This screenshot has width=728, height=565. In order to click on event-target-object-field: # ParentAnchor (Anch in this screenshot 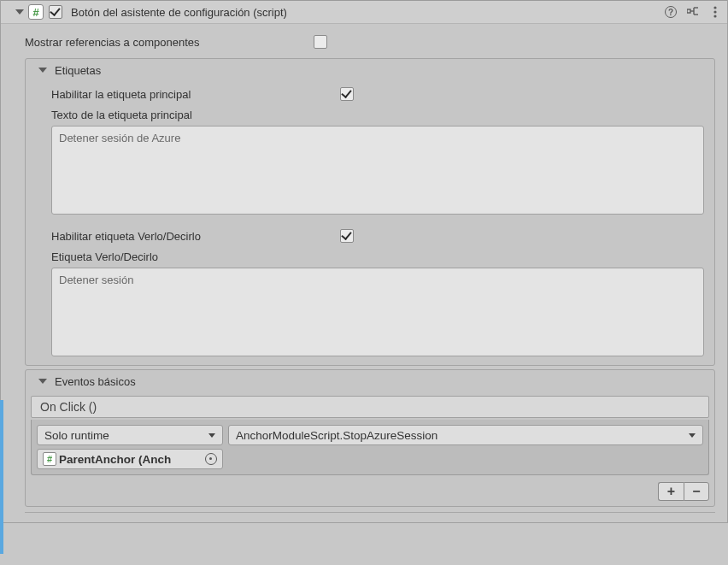, I will do `click(130, 459)`.